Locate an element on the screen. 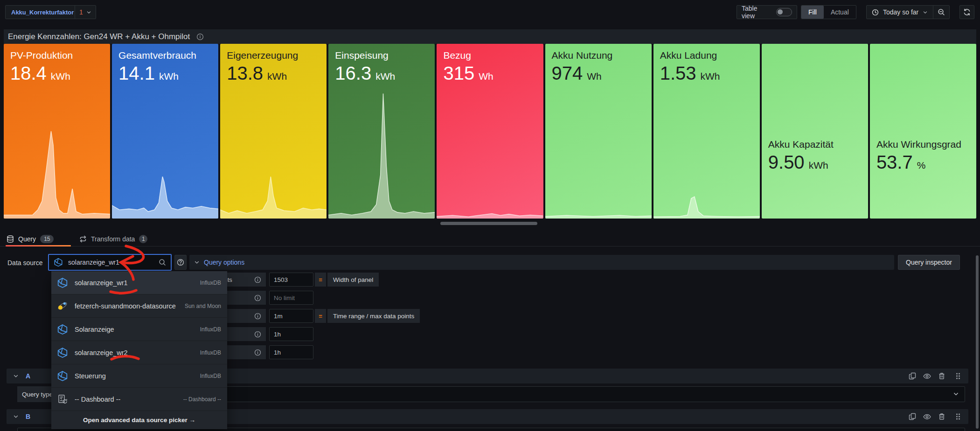  tab-query-badge: 15 is located at coordinates (47, 239).